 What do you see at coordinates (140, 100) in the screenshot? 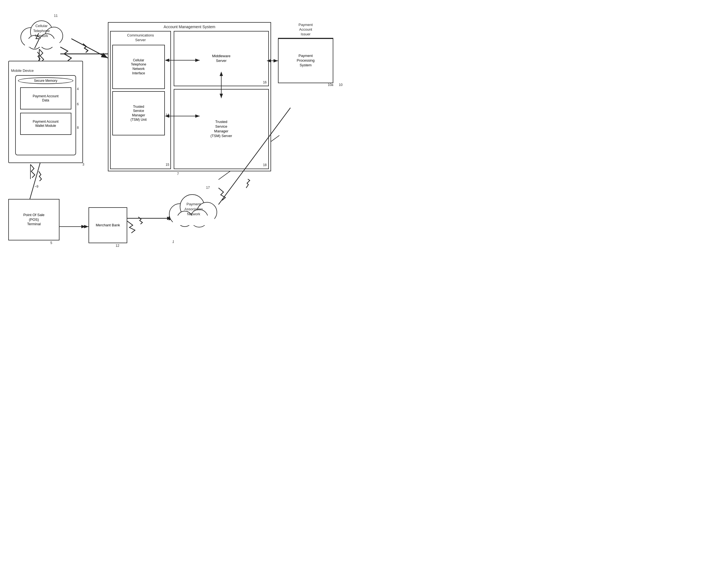
I see `communications-server-box: Communications Server Cellular Telephone…` at bounding box center [140, 100].